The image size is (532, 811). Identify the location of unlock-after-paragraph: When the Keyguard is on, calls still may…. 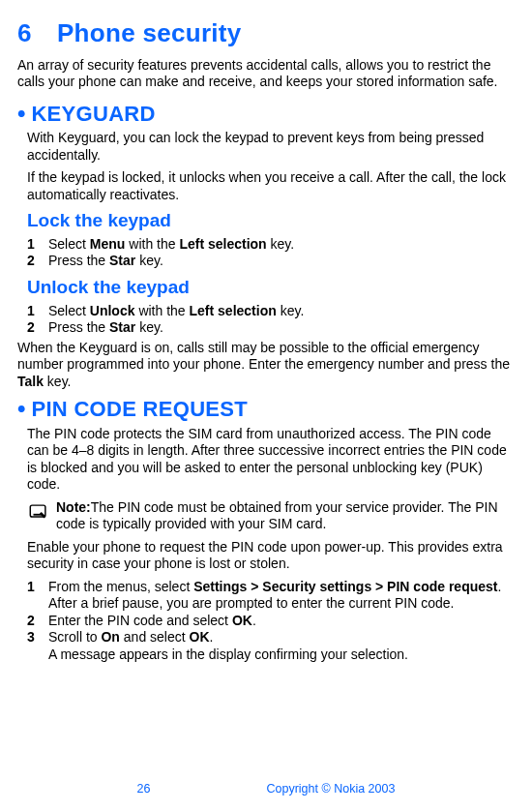
(266, 366).